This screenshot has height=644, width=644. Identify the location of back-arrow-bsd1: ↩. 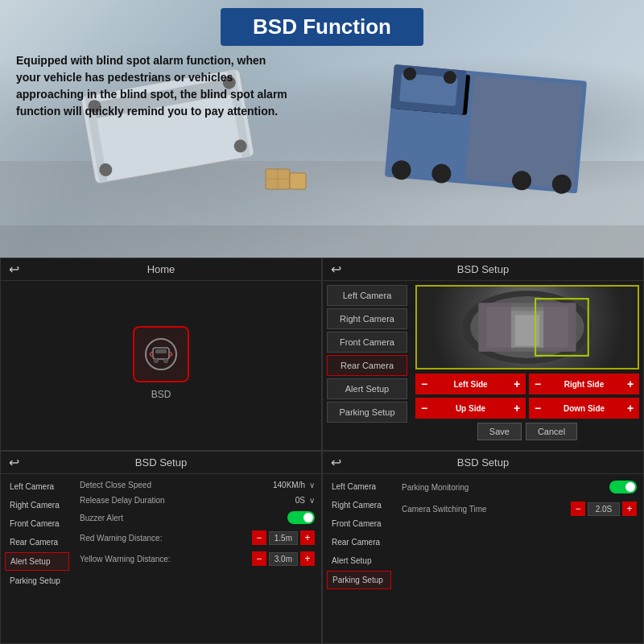
(336, 269).